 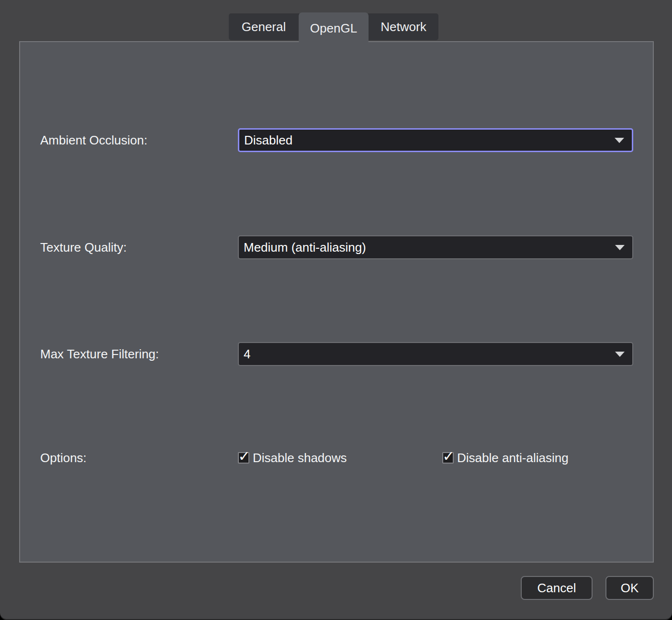 What do you see at coordinates (334, 27) in the screenshot?
I see `tab-bar: General OpenGL Network` at bounding box center [334, 27].